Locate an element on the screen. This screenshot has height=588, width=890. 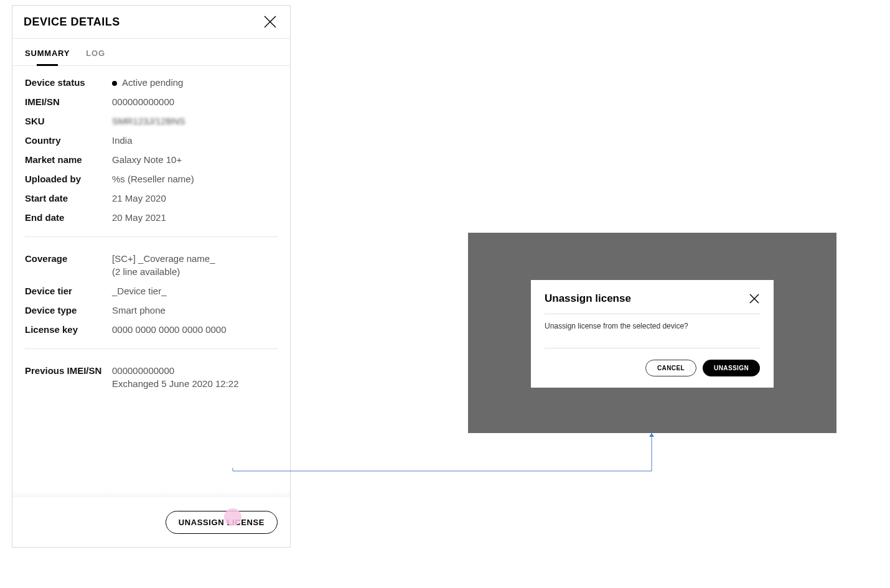
label-imei: IMEI/SN is located at coordinates (68, 102).